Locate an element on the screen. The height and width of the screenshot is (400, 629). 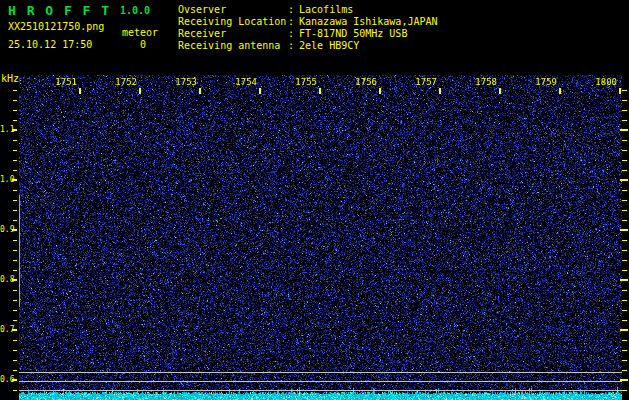
info-value: Kanazawa Ishikawa,JAPAN is located at coordinates (368, 22).